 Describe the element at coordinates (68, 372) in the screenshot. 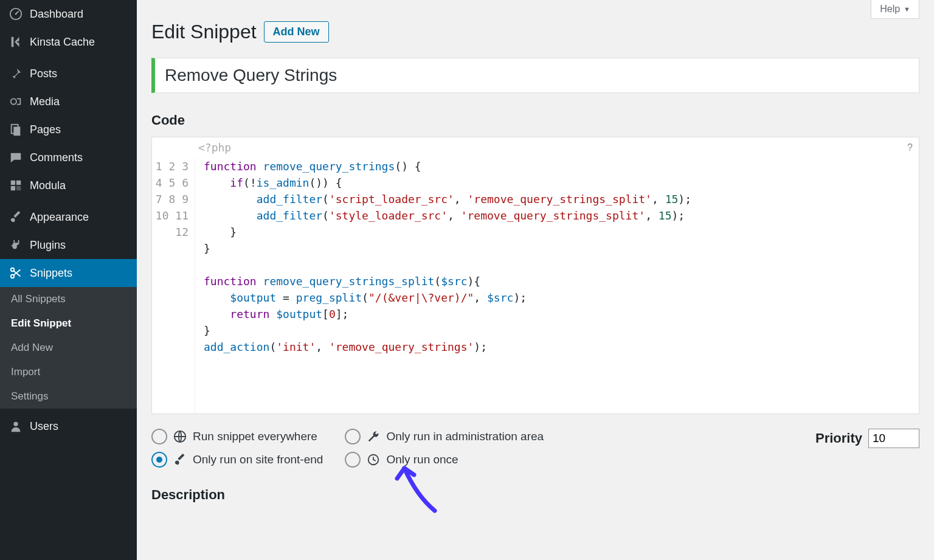

I see `submenu-import: Import` at that location.